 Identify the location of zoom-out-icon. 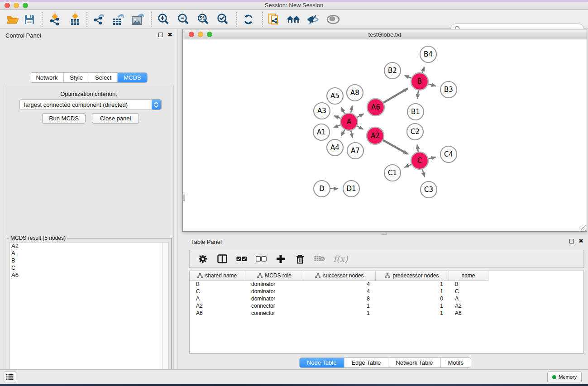
(183, 19).